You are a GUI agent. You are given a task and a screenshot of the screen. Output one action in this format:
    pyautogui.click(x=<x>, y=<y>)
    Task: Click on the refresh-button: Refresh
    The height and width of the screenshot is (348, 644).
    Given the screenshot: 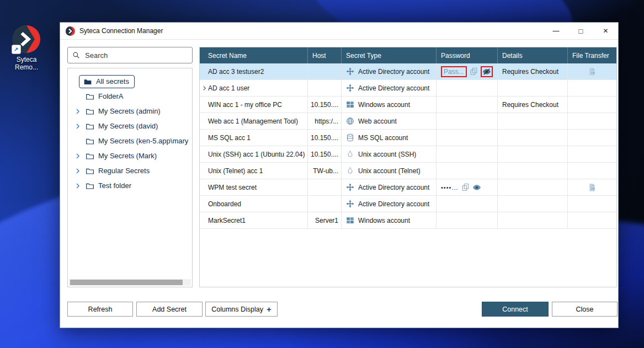 What is the action you would take?
    pyautogui.click(x=100, y=309)
    